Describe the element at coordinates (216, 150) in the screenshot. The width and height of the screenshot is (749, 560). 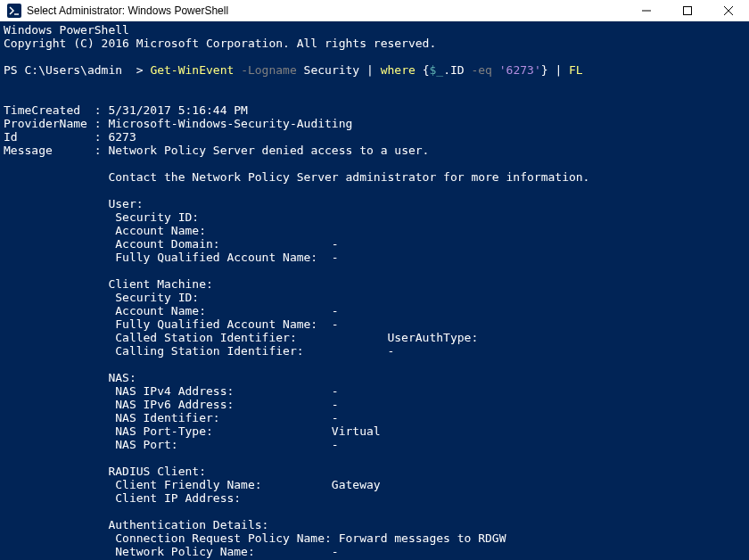
I see `field-message: Message : Network Policy Server denied a…` at that location.